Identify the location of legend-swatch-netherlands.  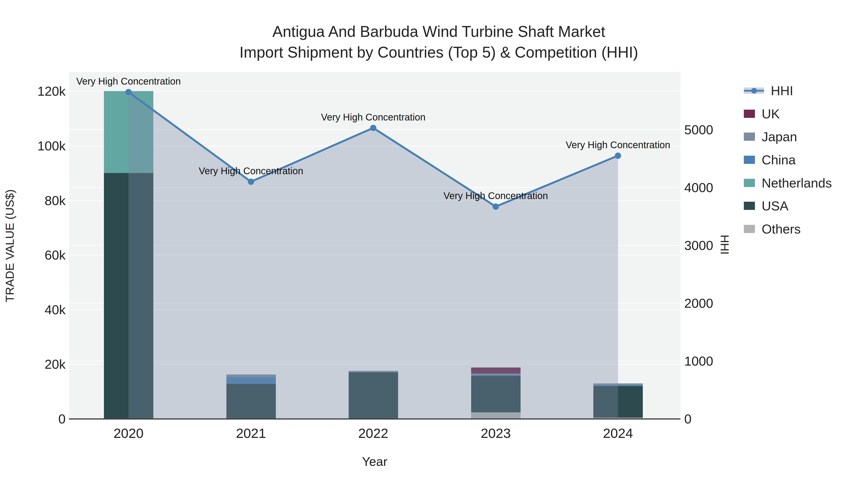
(749, 183).